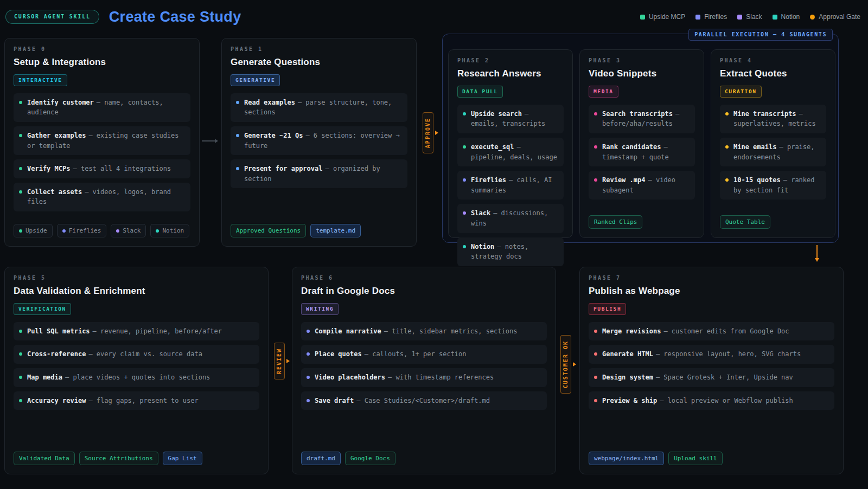 The width and height of the screenshot is (868, 489). I want to click on phase-5-card: PHASE 5 Data Validation & Enrichment VER…, so click(137, 371).